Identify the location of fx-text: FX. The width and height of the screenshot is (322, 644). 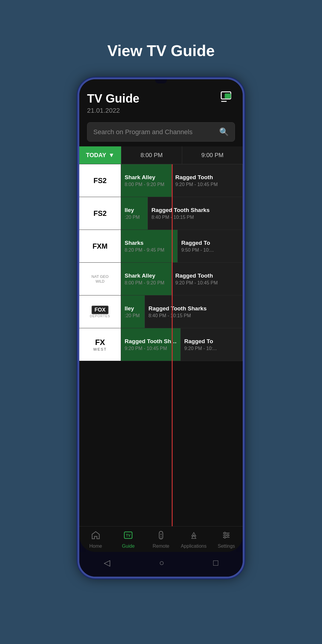
(100, 342).